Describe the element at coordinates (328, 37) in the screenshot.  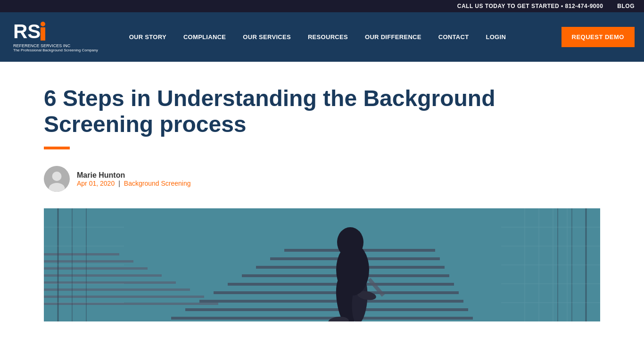
I see `nav-resources: RESOURCES` at that location.